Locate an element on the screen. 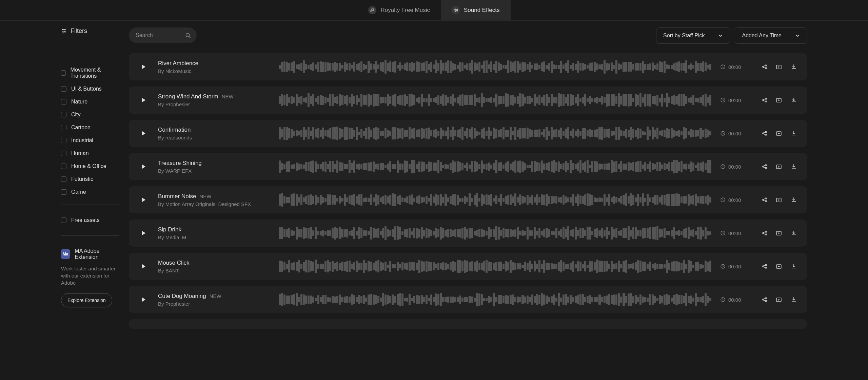 The height and width of the screenshot is (380, 868). track-title: Strong Wind And StormNEW is located at coordinates (214, 97).